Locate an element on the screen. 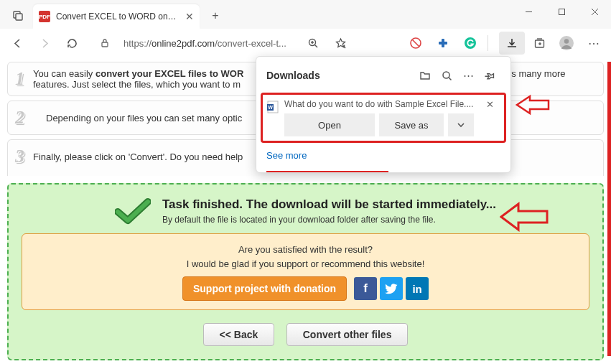 This screenshot has width=611, height=364. minimize-button is located at coordinates (528, 11).